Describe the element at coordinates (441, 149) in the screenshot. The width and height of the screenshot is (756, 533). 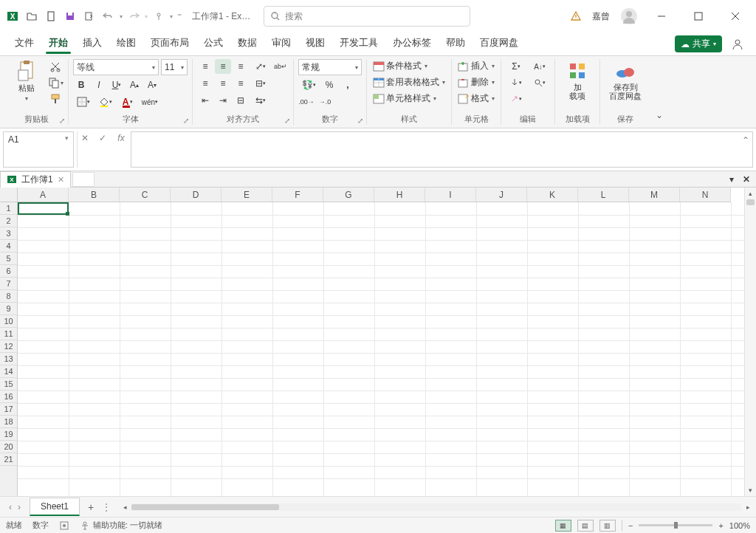
I see `formula-input: ⌃` at that location.